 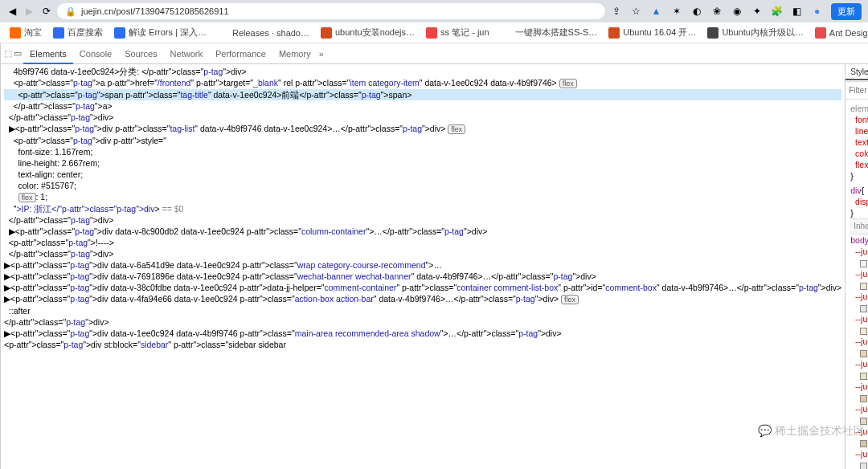 What do you see at coordinates (434, 11) in the screenshot?
I see `browser-toolbar: ◀ ▶ ⟳ 🔒 juejin.cn/post/71390475120856269…` at bounding box center [434, 11].